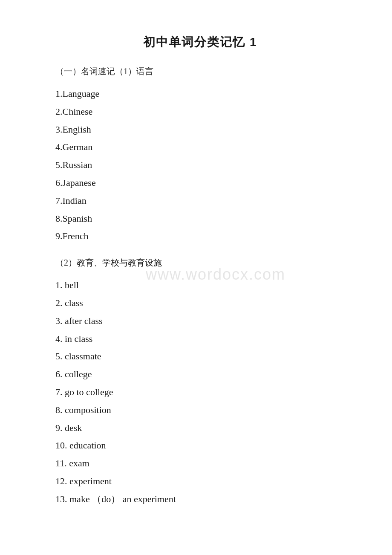 This screenshot has height=555, width=392. I want to click on list-item: 10. education, so click(202, 445).